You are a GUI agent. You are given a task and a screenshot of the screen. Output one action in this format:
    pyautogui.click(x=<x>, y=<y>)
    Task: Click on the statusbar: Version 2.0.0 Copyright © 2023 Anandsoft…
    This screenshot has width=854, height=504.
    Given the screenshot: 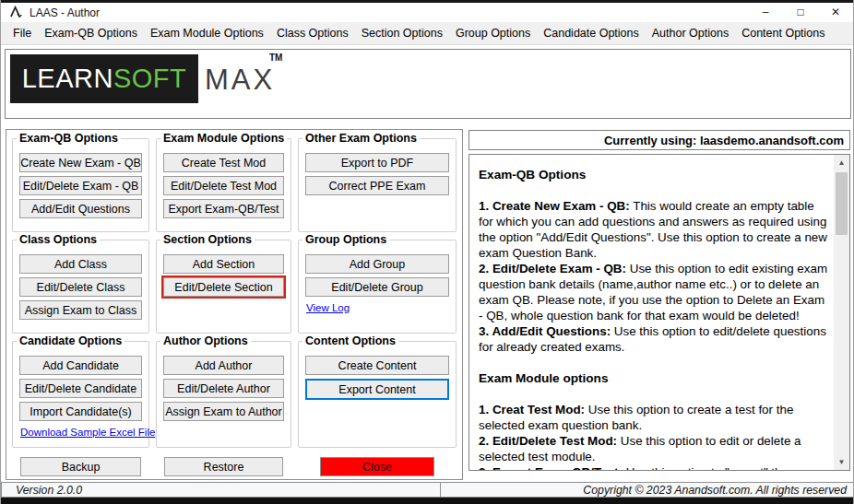 What is the action you would take?
    pyautogui.click(x=428, y=490)
    